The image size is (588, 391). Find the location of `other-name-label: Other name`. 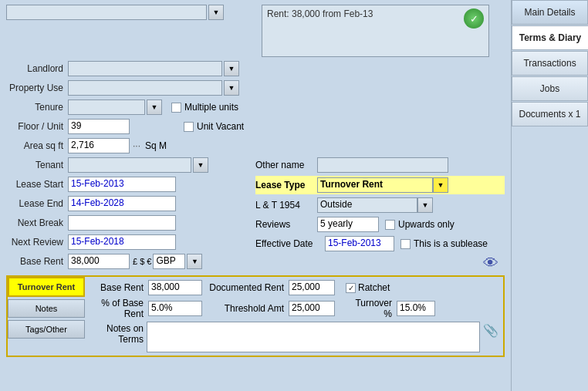

other-name-label: Other name is located at coordinates (286, 165).